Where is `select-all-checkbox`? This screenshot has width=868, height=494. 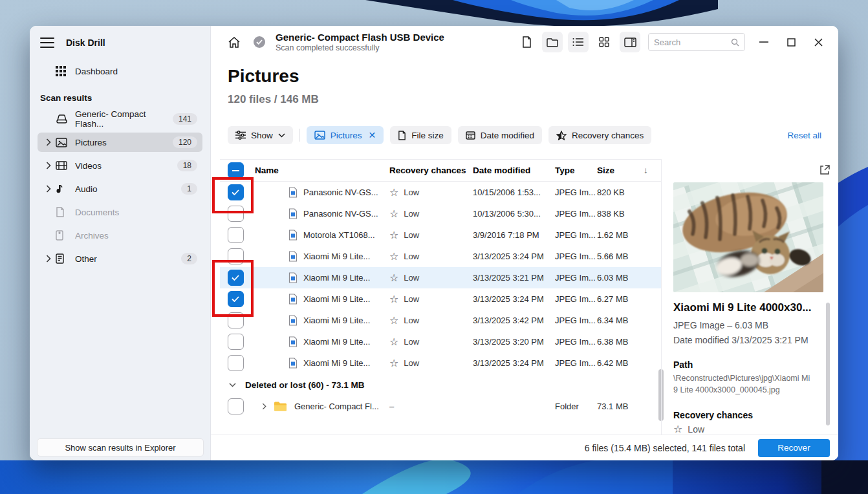 select-all-checkbox is located at coordinates (235, 171).